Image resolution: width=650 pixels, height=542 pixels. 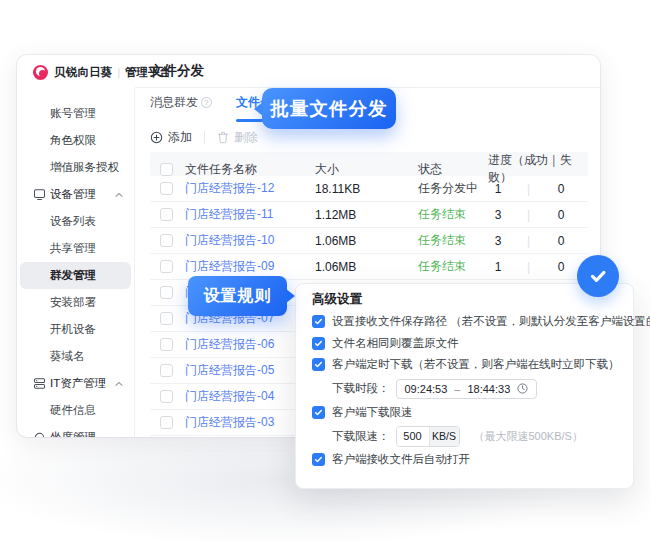 What do you see at coordinates (76, 114) in the screenshot?
I see `sidebar-item: 账号管理` at bounding box center [76, 114].